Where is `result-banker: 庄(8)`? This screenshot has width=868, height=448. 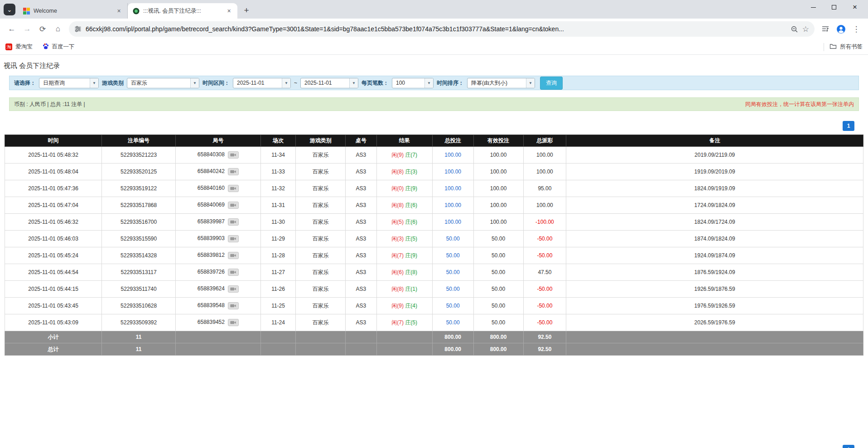
result-banker: 庄(8) is located at coordinates (411, 272).